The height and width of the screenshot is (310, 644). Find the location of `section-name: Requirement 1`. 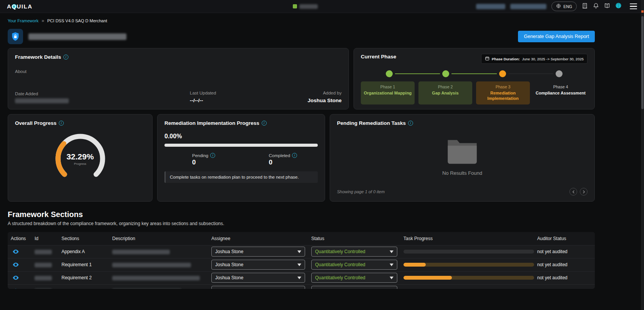

section-name: Requirement 1 is located at coordinates (84, 265).